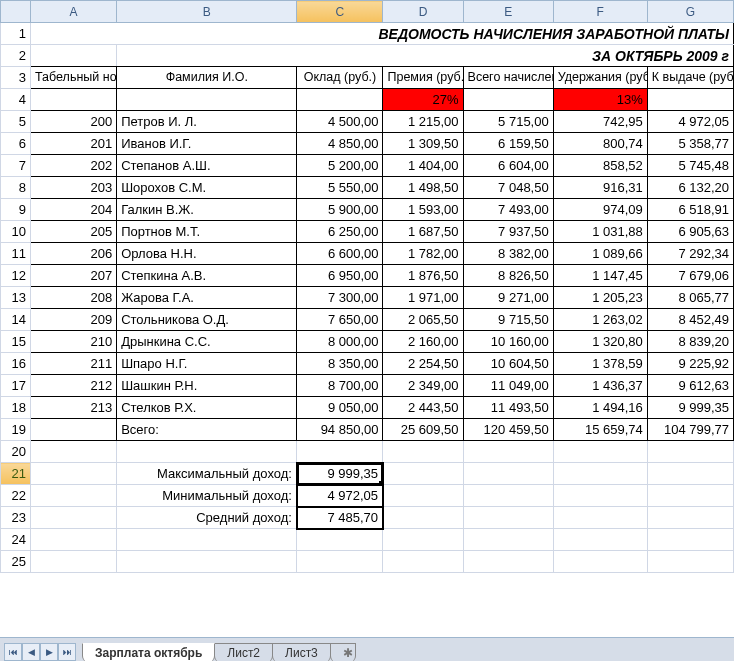 This screenshot has width=734, height=661. I want to click on row-header: 2, so click(16, 56).